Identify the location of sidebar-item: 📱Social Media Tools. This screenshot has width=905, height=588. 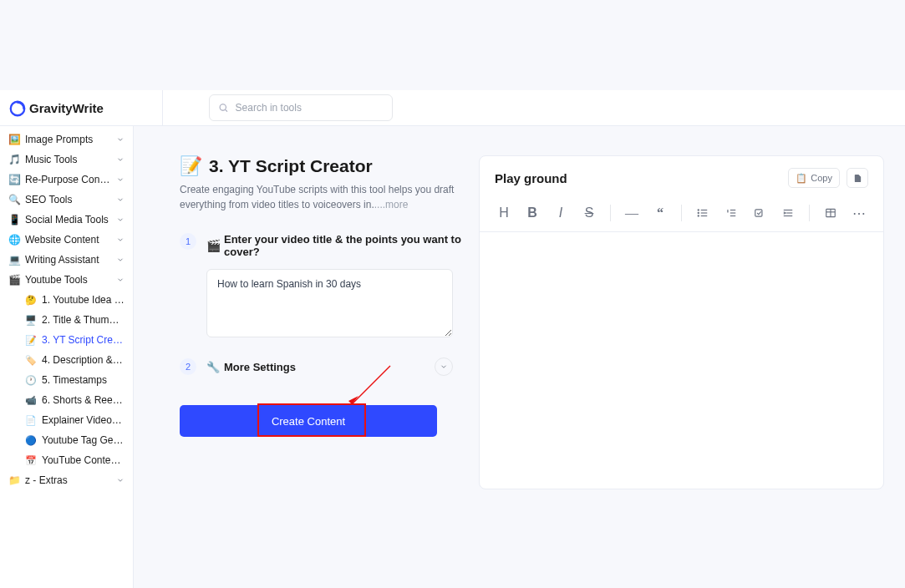
(67, 220).